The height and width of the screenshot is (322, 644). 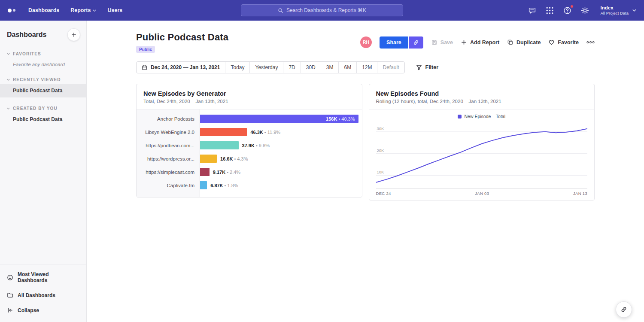 I want to click on date-preset-3m: 3M, so click(x=330, y=67).